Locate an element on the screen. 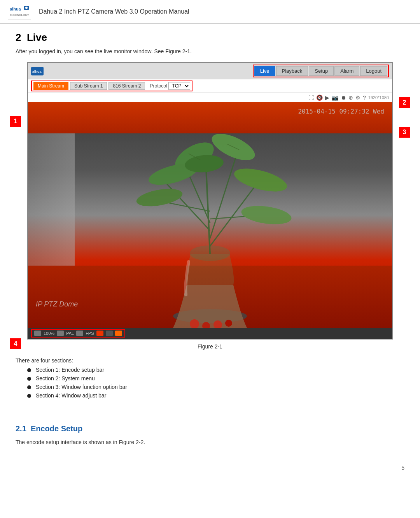 The height and width of the screenshot is (518, 420). iris-icon is located at coordinates (80, 333).